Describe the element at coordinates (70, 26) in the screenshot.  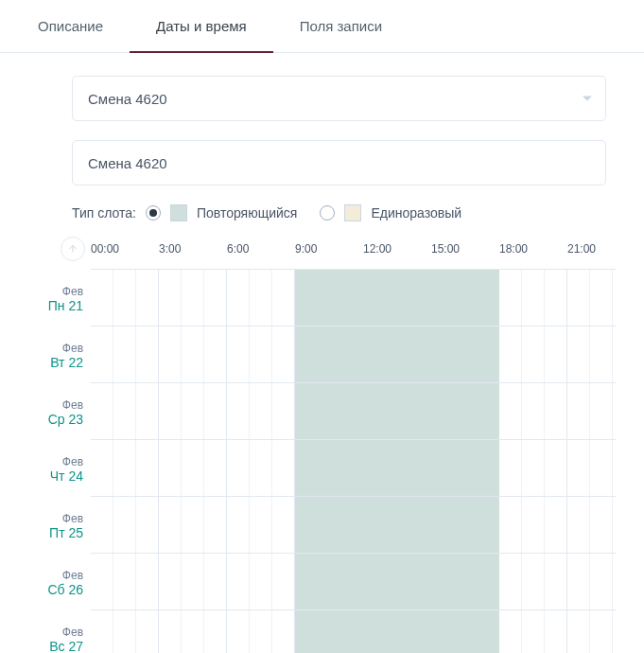
I see `tab-0: Описание` at that location.